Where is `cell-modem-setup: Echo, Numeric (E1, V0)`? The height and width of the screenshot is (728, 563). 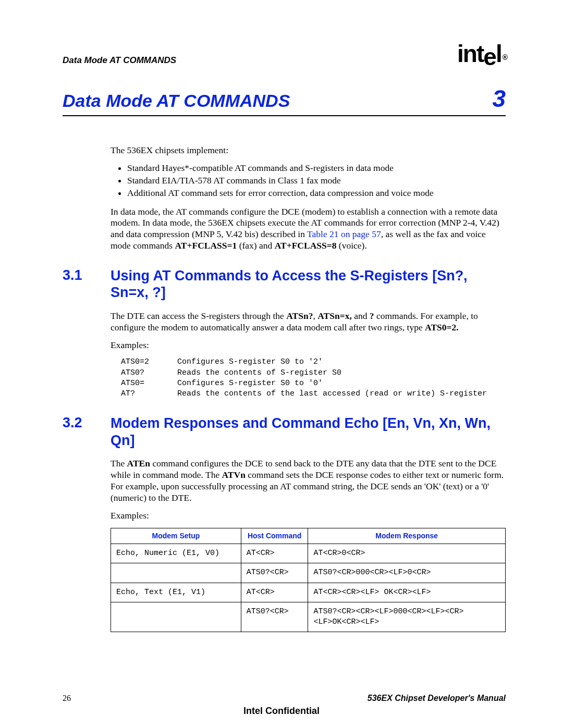
cell-modem-setup: Echo, Numeric (E1, V0) is located at coordinates (176, 553).